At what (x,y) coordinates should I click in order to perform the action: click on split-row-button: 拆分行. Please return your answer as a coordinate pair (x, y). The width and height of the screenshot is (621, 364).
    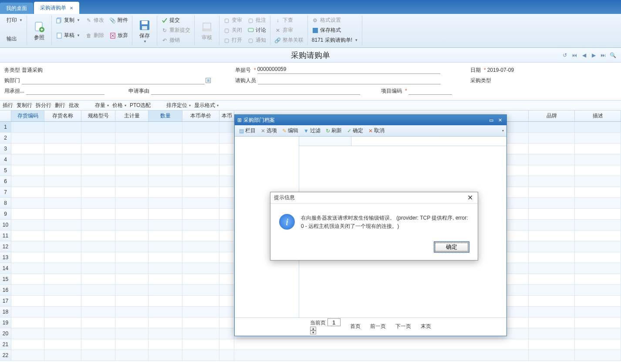
    Looking at the image, I should click on (44, 105).